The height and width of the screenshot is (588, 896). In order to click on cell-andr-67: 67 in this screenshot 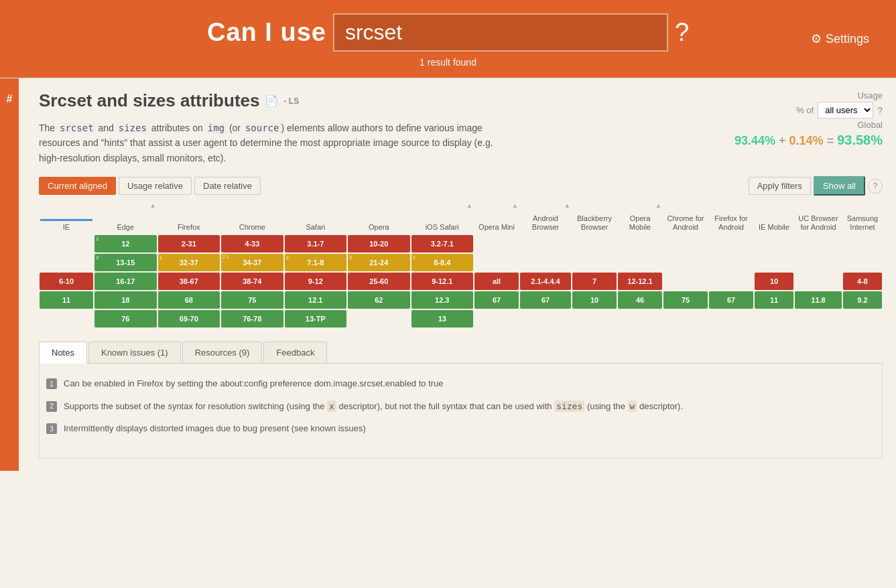, I will do `click(546, 300)`.